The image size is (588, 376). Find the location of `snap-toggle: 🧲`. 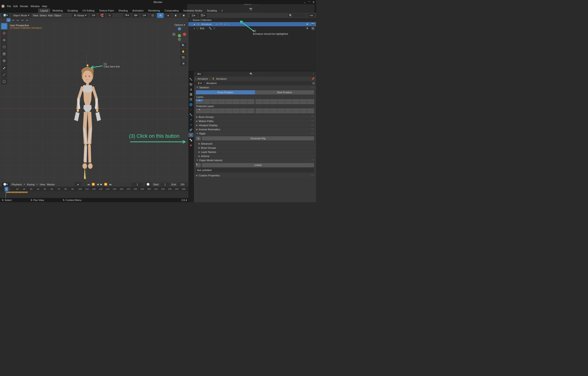

snap-toggle: 🧲 is located at coordinates (102, 15).